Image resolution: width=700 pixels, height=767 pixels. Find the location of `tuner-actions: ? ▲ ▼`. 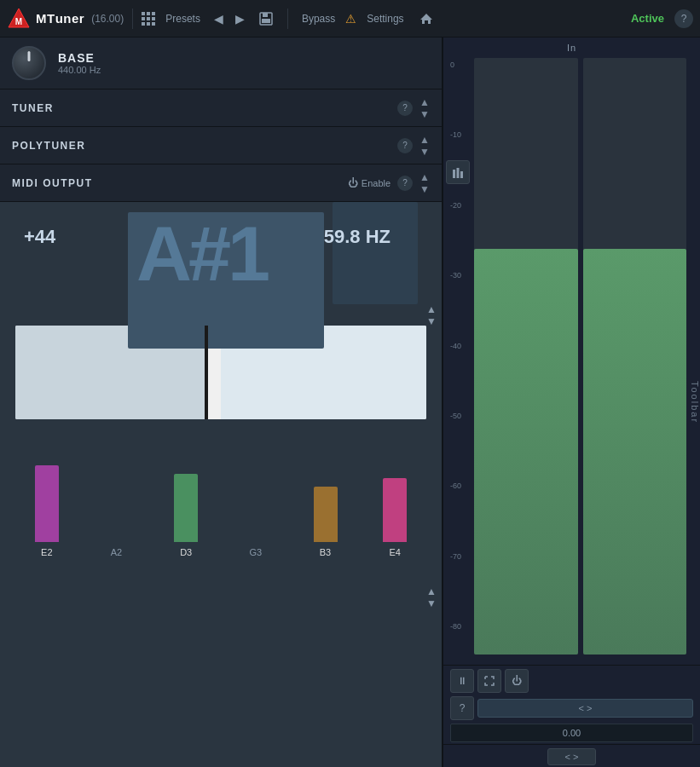

tuner-actions: ? ▲ ▼ is located at coordinates (414, 108).